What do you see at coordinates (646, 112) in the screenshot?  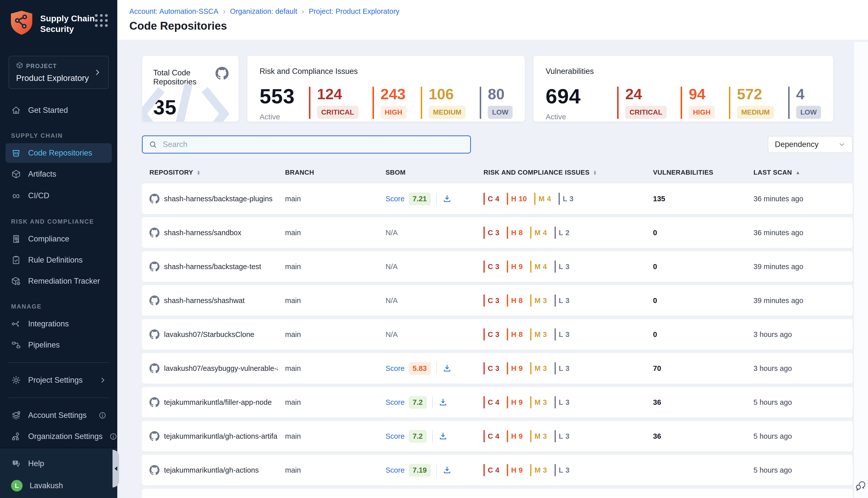 I see `critical-badge: CRITICAL` at bounding box center [646, 112].